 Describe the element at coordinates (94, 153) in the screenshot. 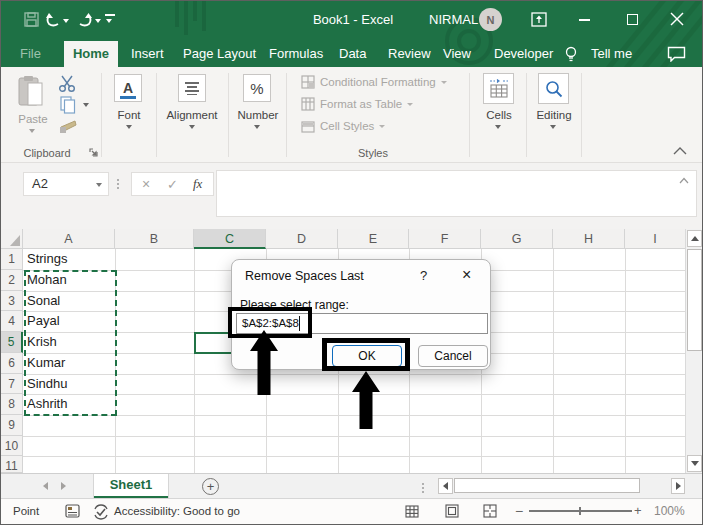

I see `clipboard-dialog-launcher-icon` at that location.